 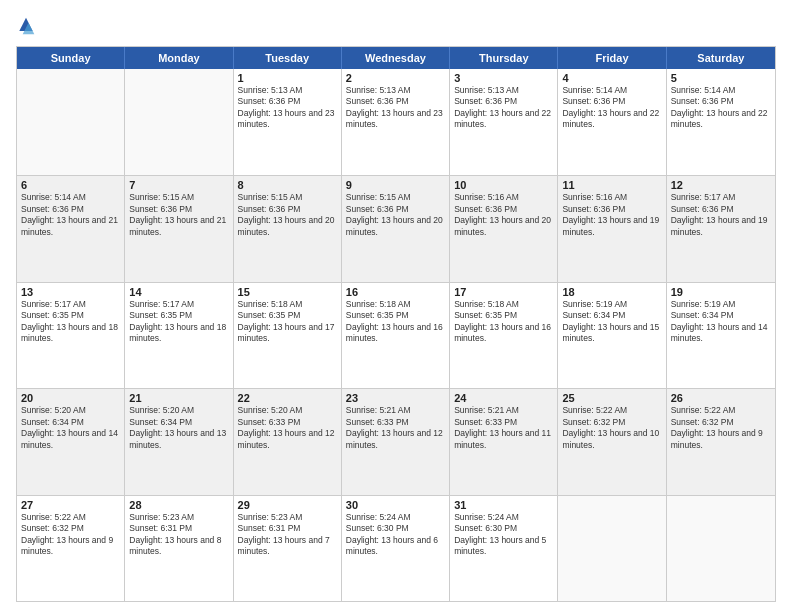 I want to click on day-number: 15, so click(x=288, y=292).